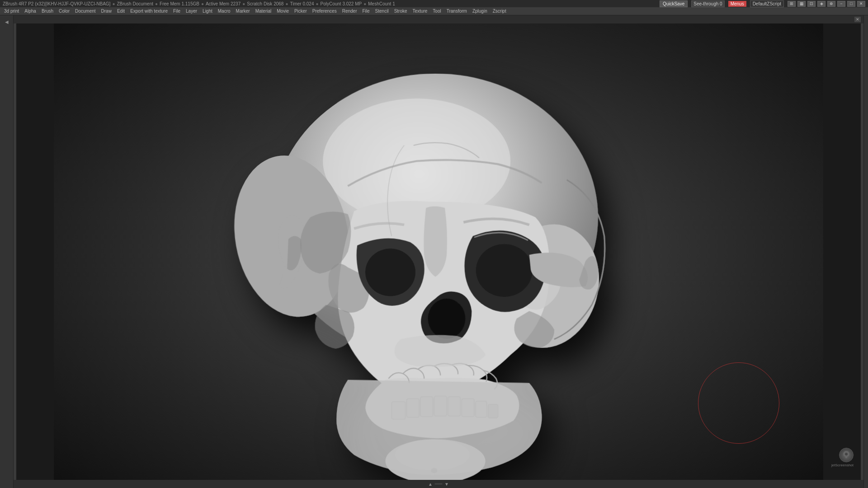  I want to click on defaultscript-button: DefaultZScript, so click(767, 4).